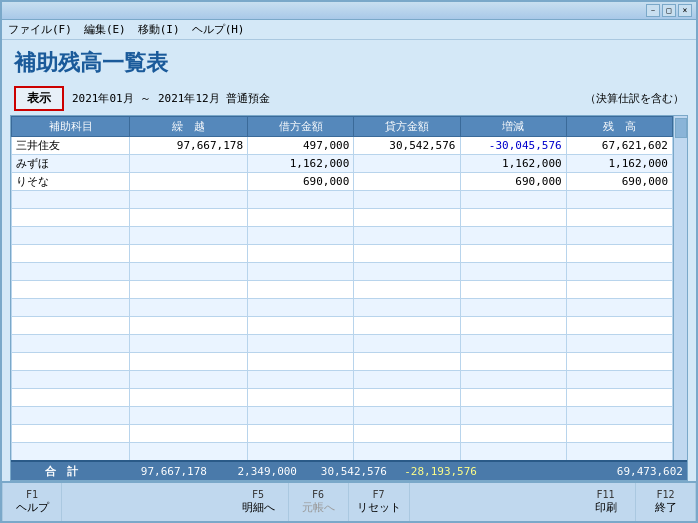  Describe the element at coordinates (39, 98) in the screenshot. I see `hyoji-button: 表示` at that location.